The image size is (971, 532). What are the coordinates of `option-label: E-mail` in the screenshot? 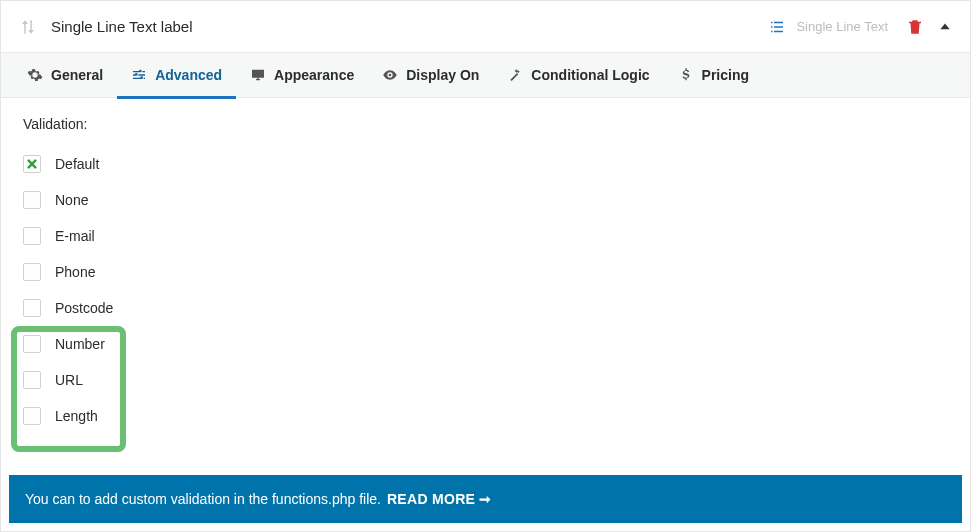 It's located at (75, 236).